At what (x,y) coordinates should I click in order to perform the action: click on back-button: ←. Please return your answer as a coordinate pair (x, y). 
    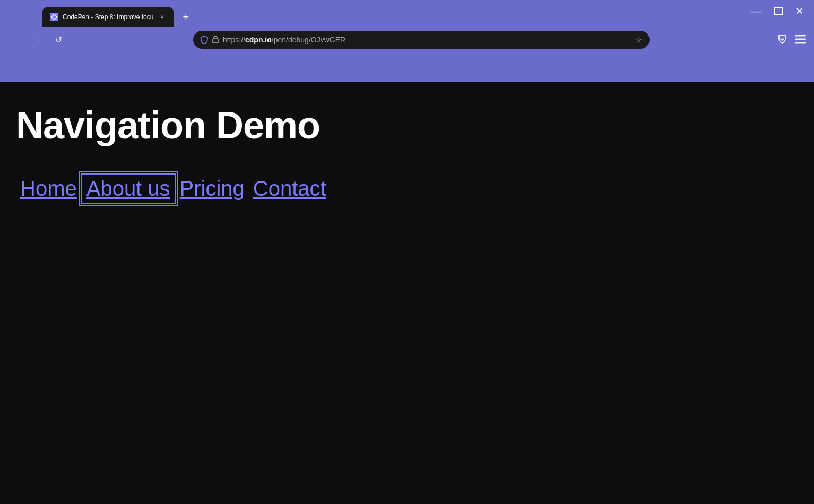
    Looking at the image, I should click on (16, 40).